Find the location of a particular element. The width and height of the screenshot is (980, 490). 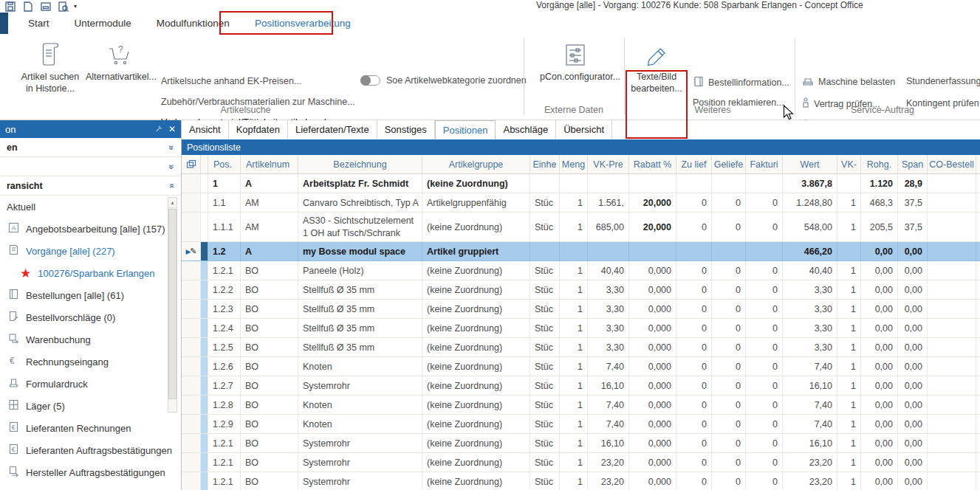

scrollbar-thumb is located at coordinates (173, 304).